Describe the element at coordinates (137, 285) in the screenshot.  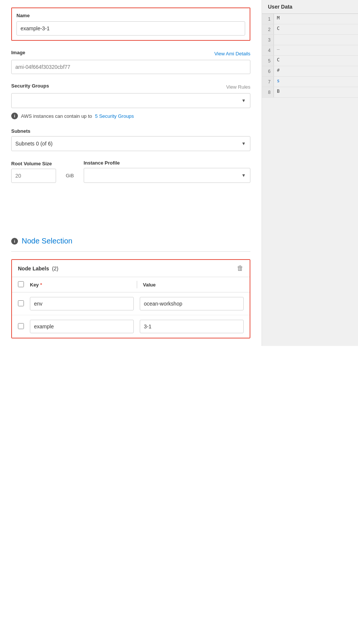
I see `col-divider` at that location.